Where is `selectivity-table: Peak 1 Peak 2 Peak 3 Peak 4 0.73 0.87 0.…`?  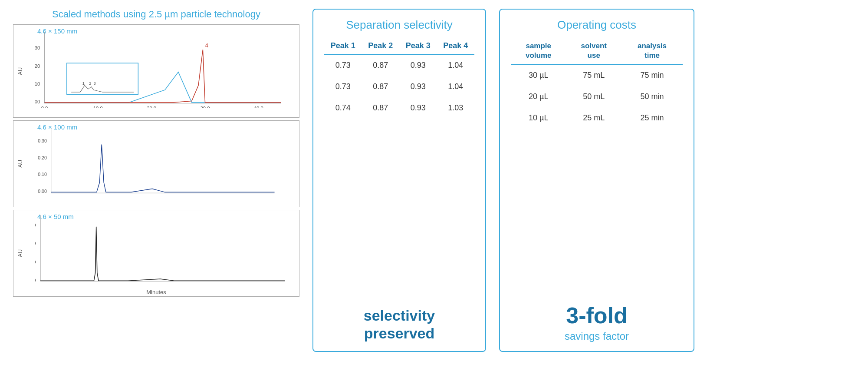 selectivity-table: Peak 1 Peak 2 Peak 3 Peak 4 0.73 0.87 0.… is located at coordinates (399, 79).